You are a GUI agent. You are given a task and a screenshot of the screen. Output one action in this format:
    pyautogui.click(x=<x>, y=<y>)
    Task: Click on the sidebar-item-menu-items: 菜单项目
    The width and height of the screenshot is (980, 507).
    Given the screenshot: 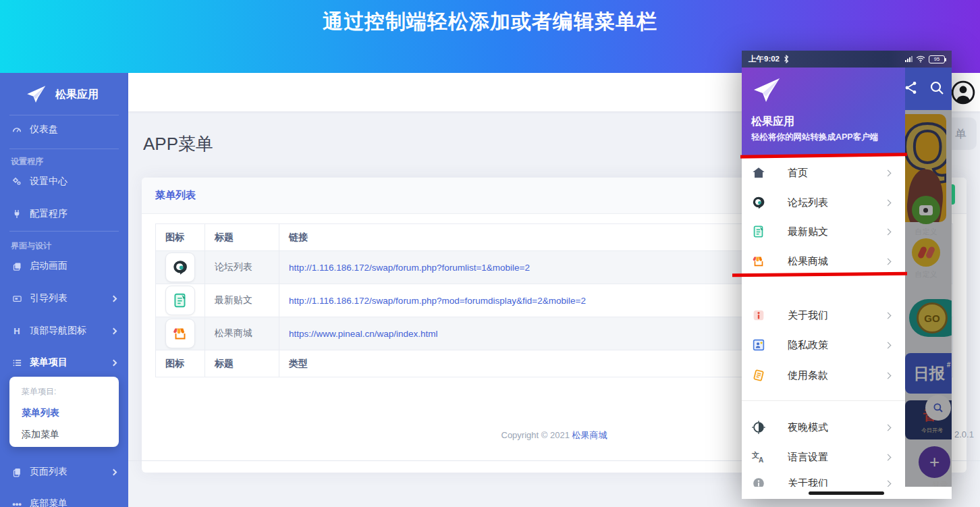 What is the action you would take?
    pyautogui.click(x=64, y=363)
    